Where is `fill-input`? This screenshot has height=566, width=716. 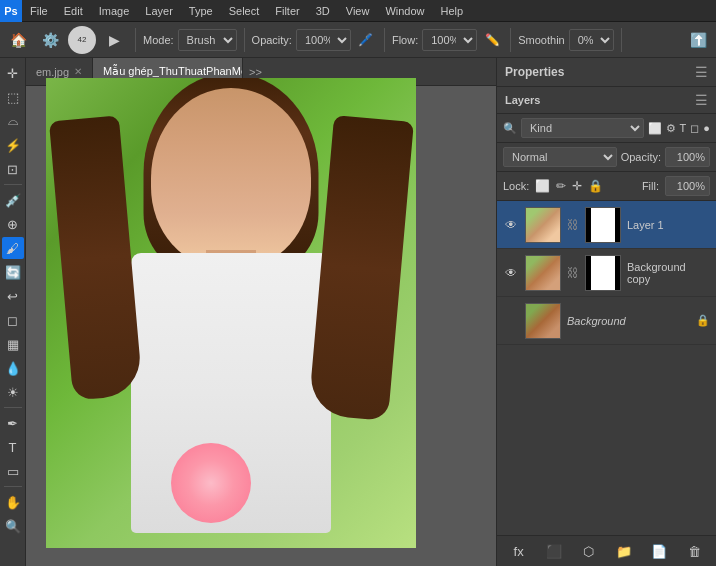 fill-input is located at coordinates (688, 186).